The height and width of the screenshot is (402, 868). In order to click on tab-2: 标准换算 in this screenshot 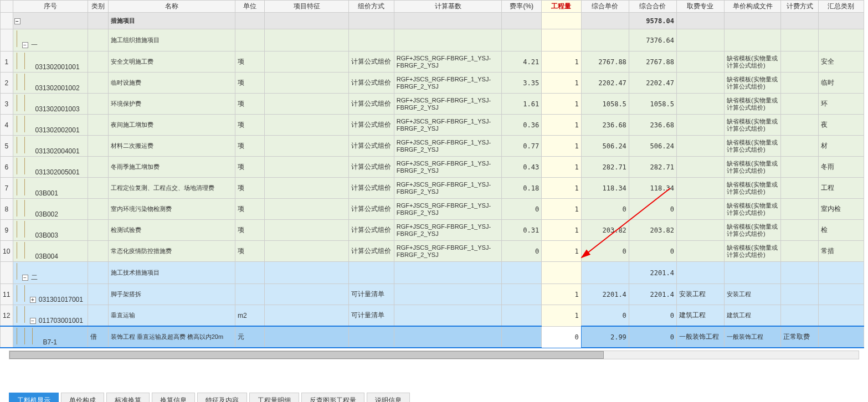, I will do `click(128, 398)`.